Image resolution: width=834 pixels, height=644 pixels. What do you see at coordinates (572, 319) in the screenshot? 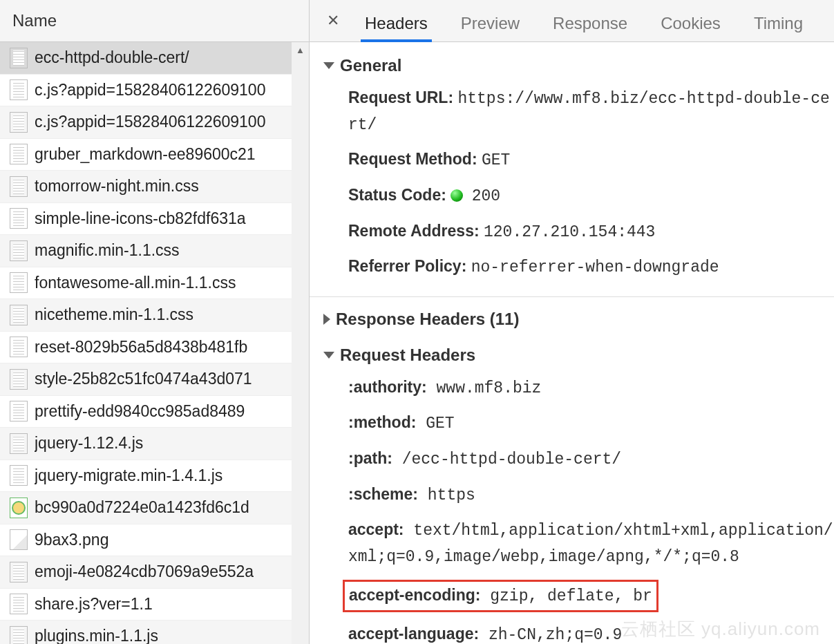
I see `response-headers-section: Response Headers (11)` at bounding box center [572, 319].